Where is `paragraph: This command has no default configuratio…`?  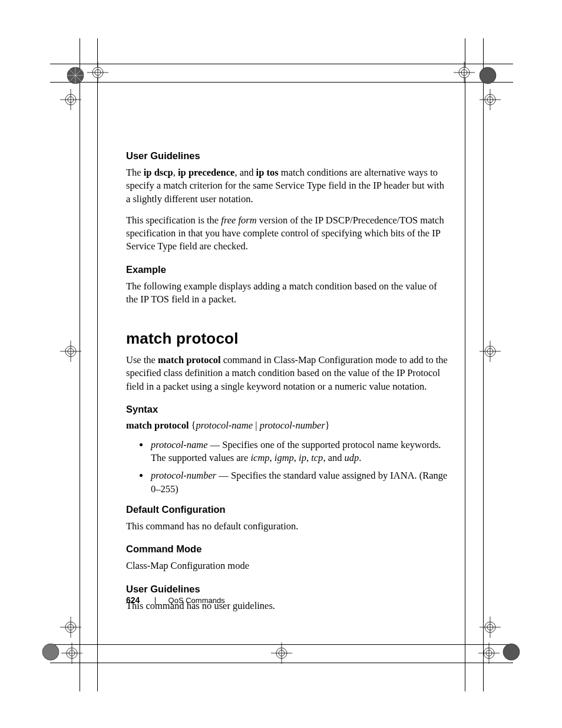
paragraph: This command has no default configuratio… is located at coordinates (288, 526).